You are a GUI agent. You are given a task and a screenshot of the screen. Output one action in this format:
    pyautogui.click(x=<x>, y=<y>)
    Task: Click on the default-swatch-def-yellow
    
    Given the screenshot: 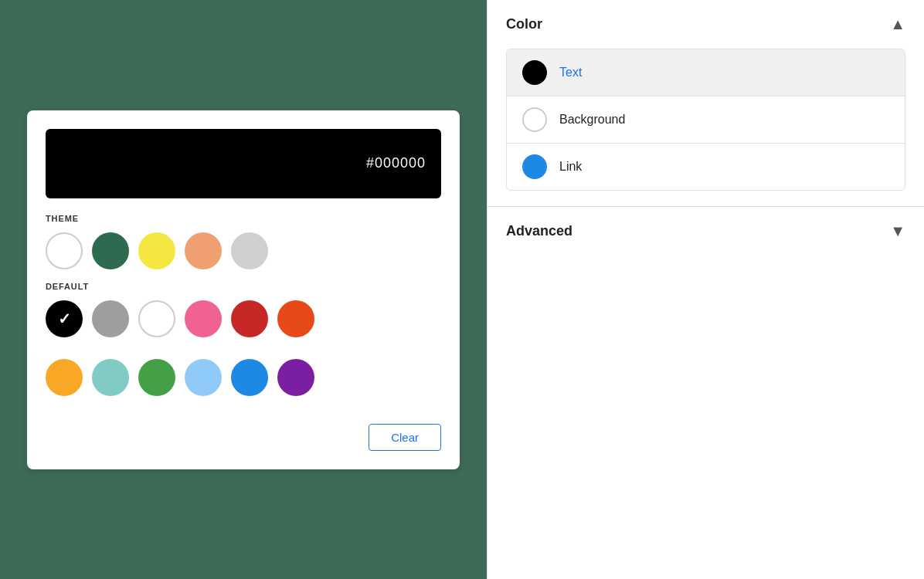 What is the action you would take?
    pyautogui.click(x=64, y=378)
    